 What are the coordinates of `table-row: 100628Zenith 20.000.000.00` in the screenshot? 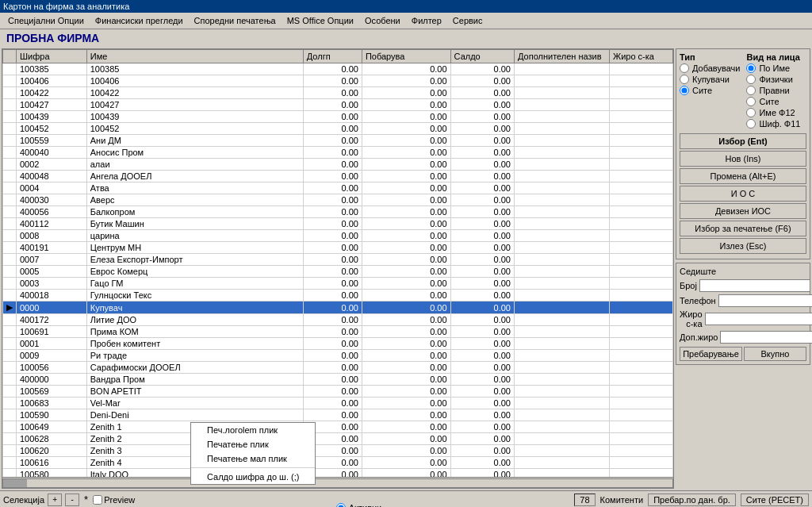 It's located at (338, 440).